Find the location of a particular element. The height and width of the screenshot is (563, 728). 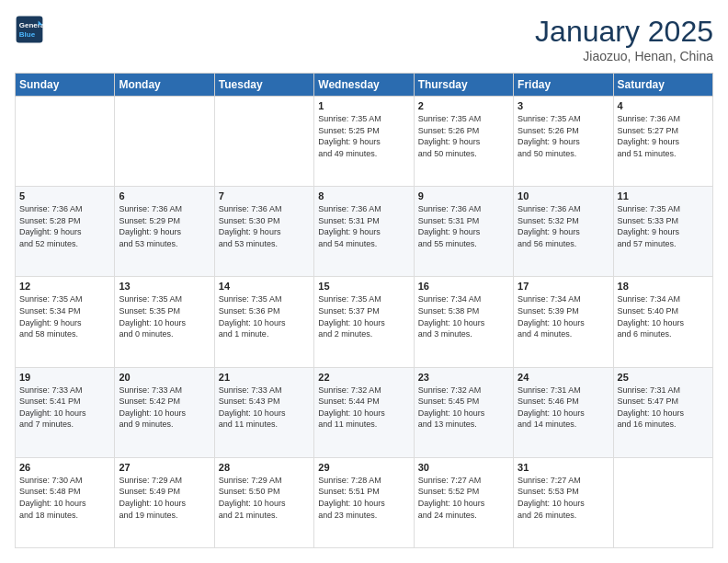

day-info: Sunrise: 7:29 AM Sunset: 5:50 PM Dayligh… is located at coordinates (265, 498).